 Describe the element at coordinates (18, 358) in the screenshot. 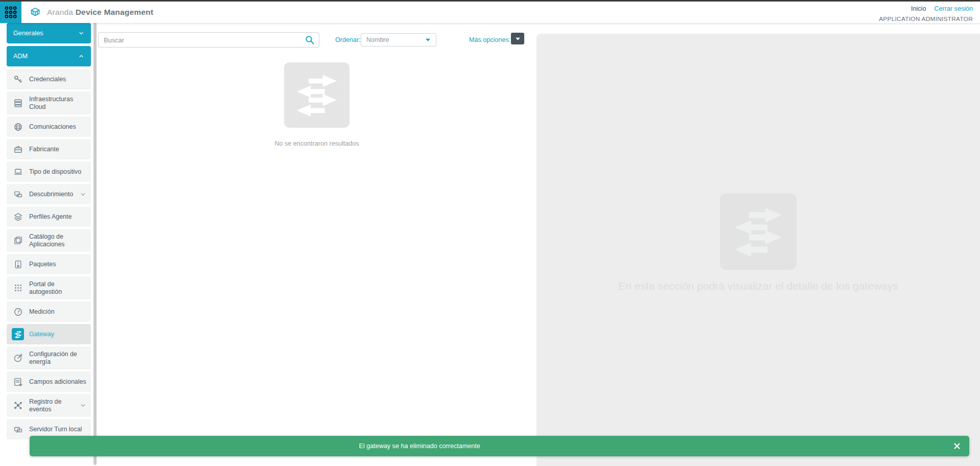

I see `power-plug-icon` at that location.